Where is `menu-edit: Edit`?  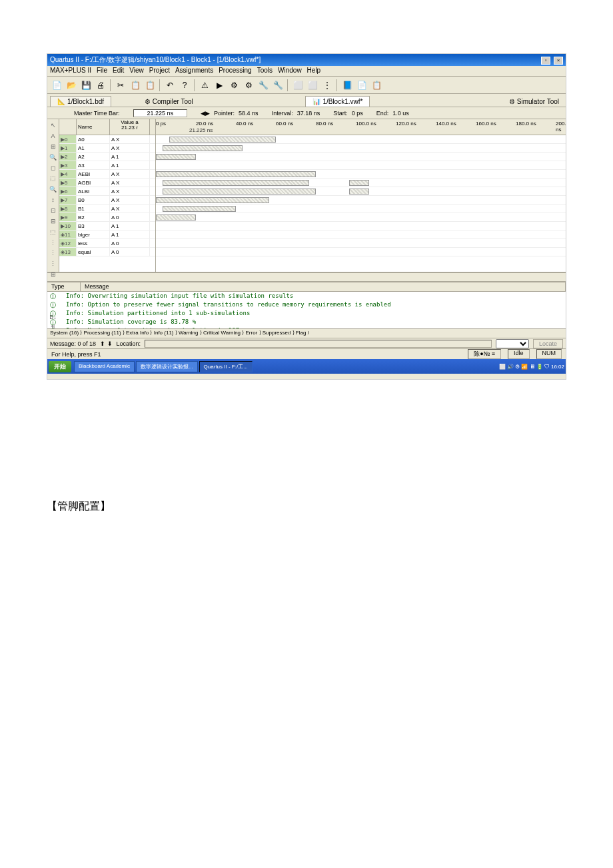 menu-edit: Edit is located at coordinates (119, 71).